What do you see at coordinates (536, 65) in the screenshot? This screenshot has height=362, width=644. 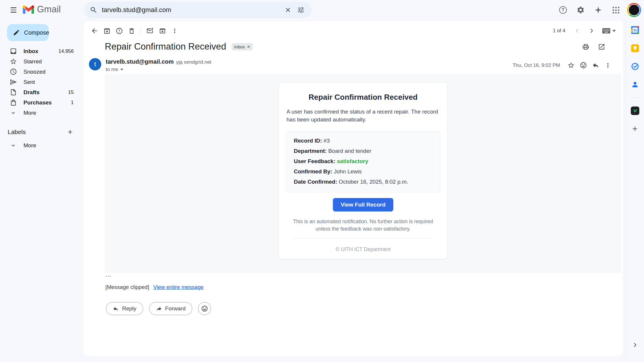 I see `email-date: Thu, Oct 16, 9:02 PM` at bounding box center [536, 65].